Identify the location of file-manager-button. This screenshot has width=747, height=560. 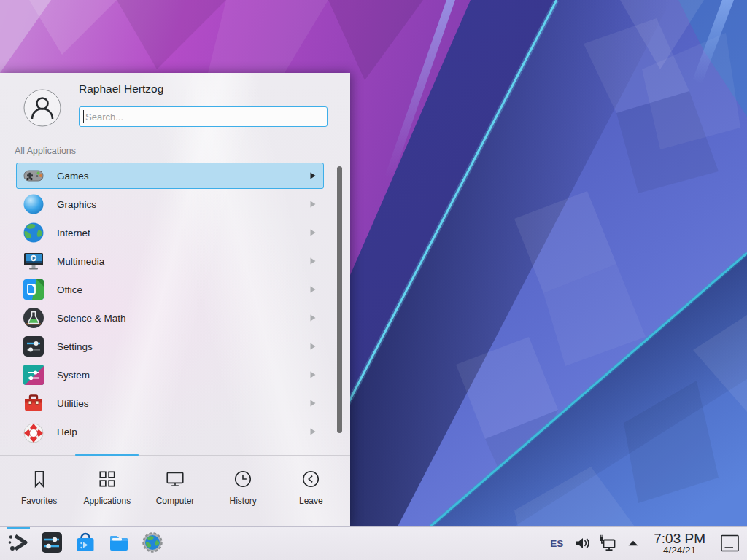
(119, 544).